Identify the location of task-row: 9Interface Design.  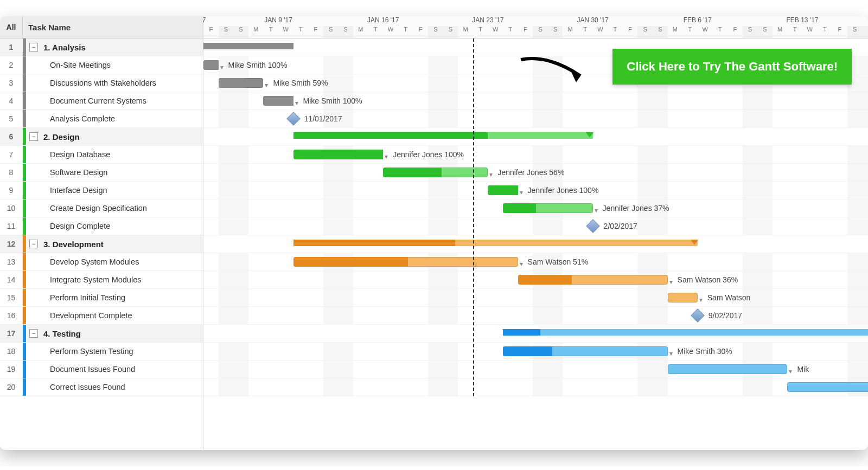
(101, 191).